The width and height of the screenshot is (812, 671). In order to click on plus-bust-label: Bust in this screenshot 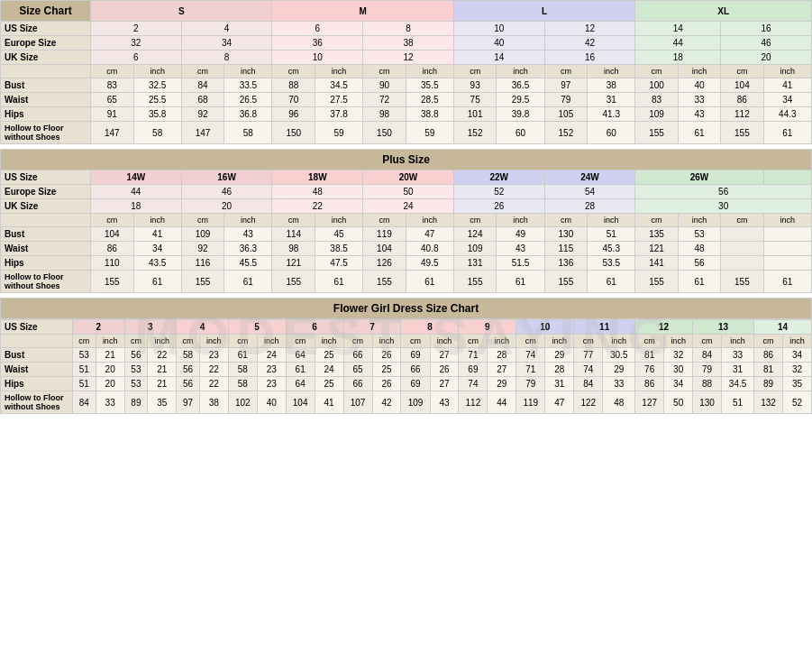, I will do `click(46, 234)`.